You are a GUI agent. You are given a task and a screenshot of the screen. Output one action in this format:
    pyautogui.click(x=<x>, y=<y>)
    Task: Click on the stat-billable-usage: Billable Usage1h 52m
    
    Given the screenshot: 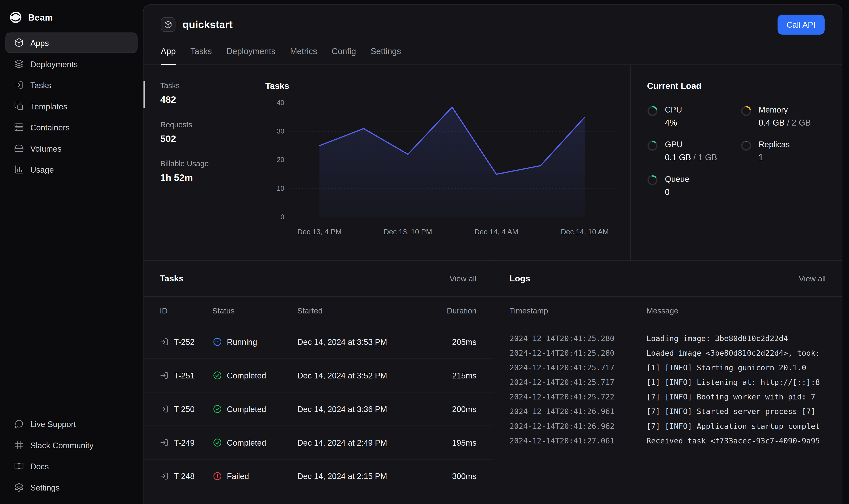 What is the action you would take?
    pyautogui.click(x=212, y=171)
    